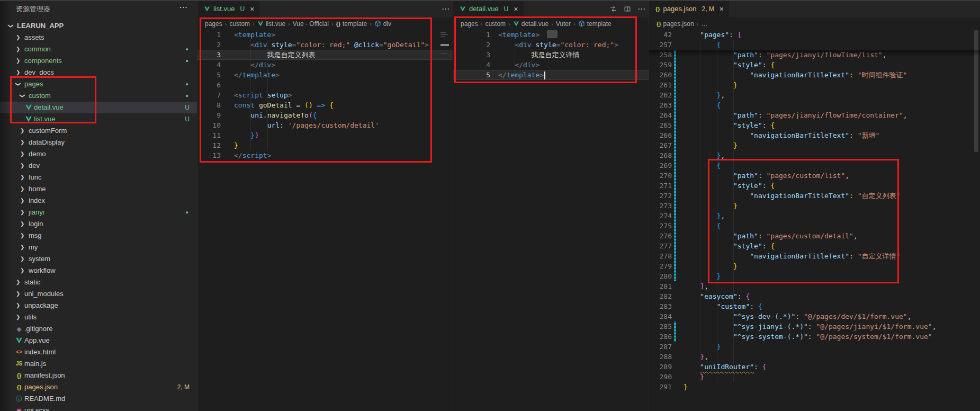 The height and width of the screenshot is (411, 980). Describe the element at coordinates (551, 55) in the screenshot. I see `code-line-3: 3 我是自定义详情` at that location.